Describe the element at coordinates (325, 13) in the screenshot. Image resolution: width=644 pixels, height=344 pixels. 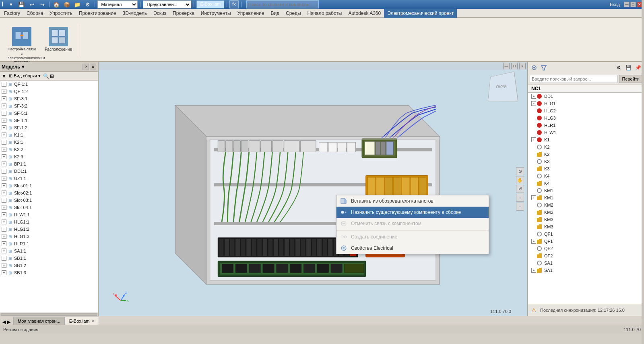
I see `menu-getstarted: Начало работы` at that location.